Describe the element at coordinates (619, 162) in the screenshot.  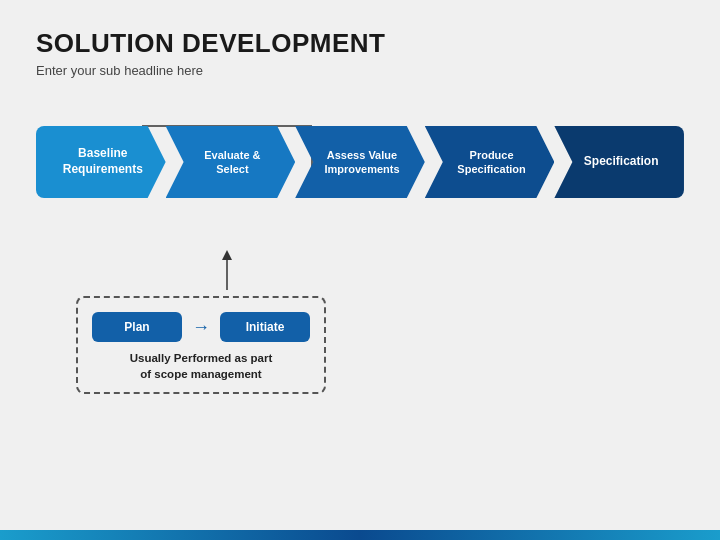
I see `step-spec: Specification` at that location.